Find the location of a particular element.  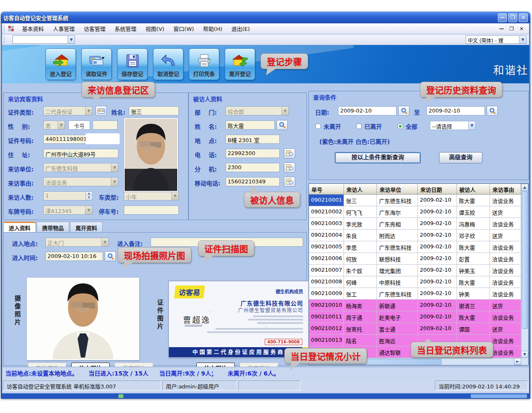

menu-item: 访客管理 is located at coordinates (95, 29).